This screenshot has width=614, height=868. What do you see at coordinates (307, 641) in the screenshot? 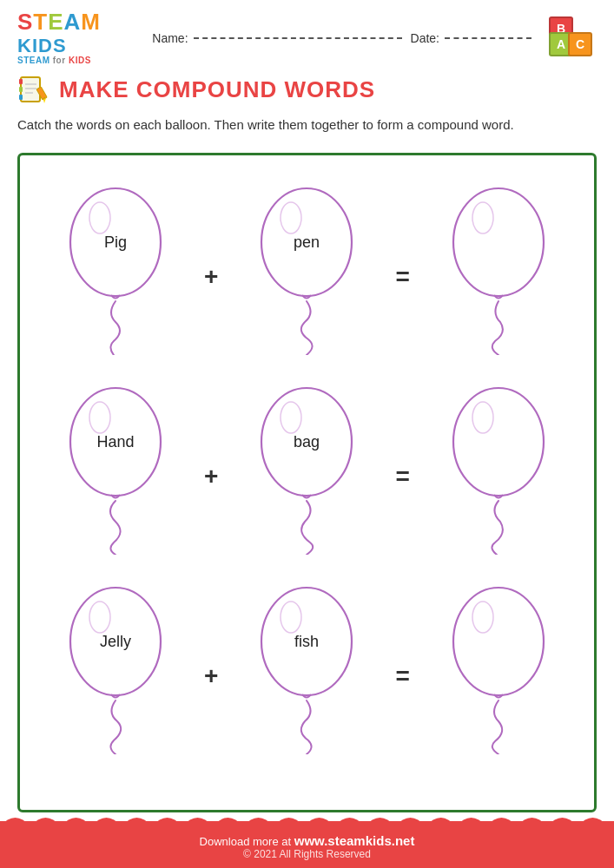
I see `svg-text: fish` at bounding box center [307, 641].